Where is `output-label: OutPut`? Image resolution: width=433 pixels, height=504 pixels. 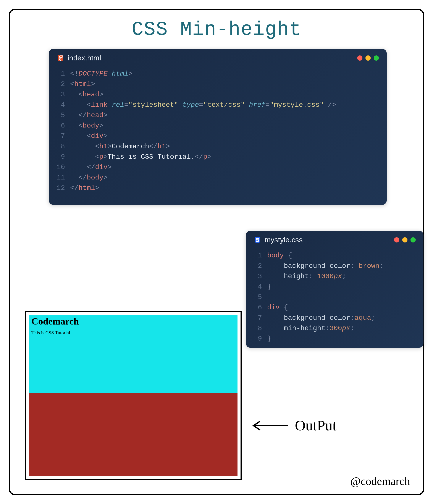
output-label: OutPut is located at coordinates (316, 426).